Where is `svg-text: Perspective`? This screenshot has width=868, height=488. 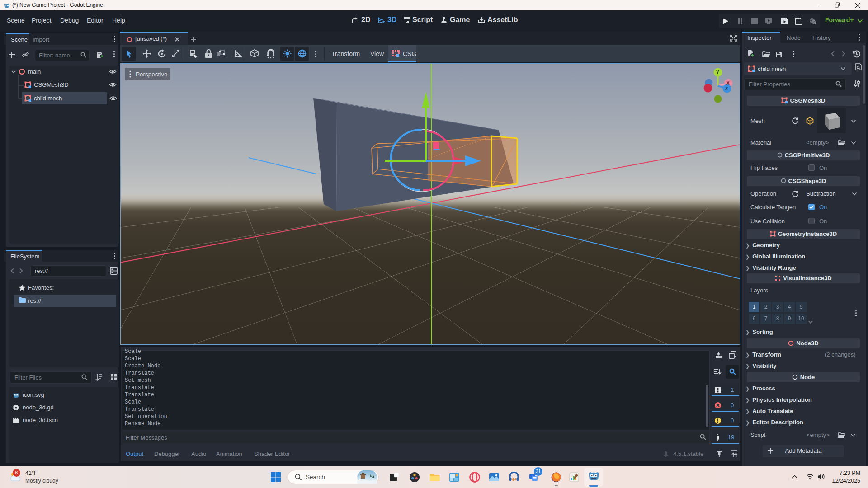 svg-text: Perspective is located at coordinates (152, 74).